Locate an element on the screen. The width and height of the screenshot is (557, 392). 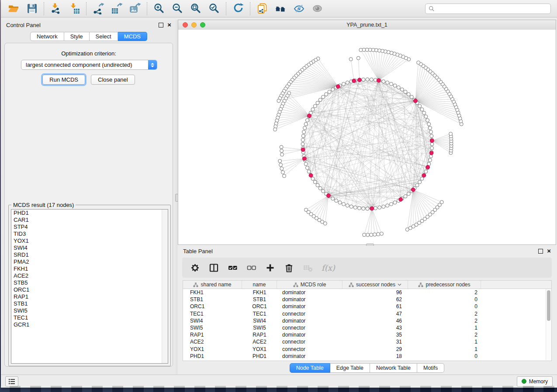
close-panel-button: Close panel is located at coordinates (113, 79).